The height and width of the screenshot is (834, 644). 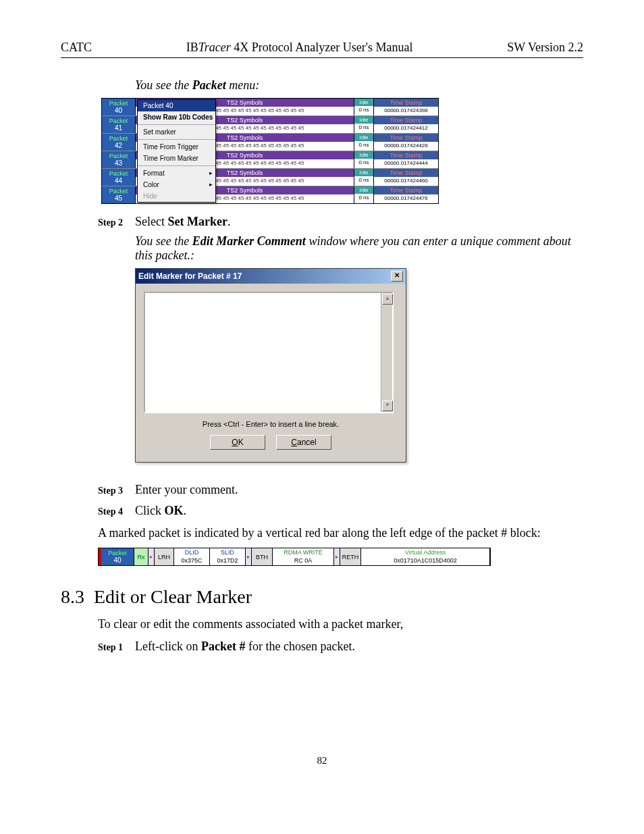 I want to click on packet-number: 42, so click(x=119, y=146).